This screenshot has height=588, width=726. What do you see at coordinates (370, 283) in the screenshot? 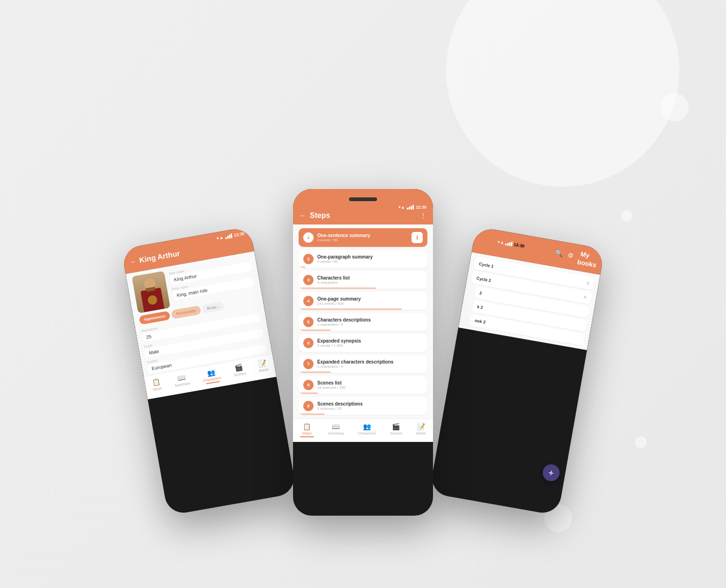
I see `step-subtitle-3: 4 characters` at bounding box center [370, 283].